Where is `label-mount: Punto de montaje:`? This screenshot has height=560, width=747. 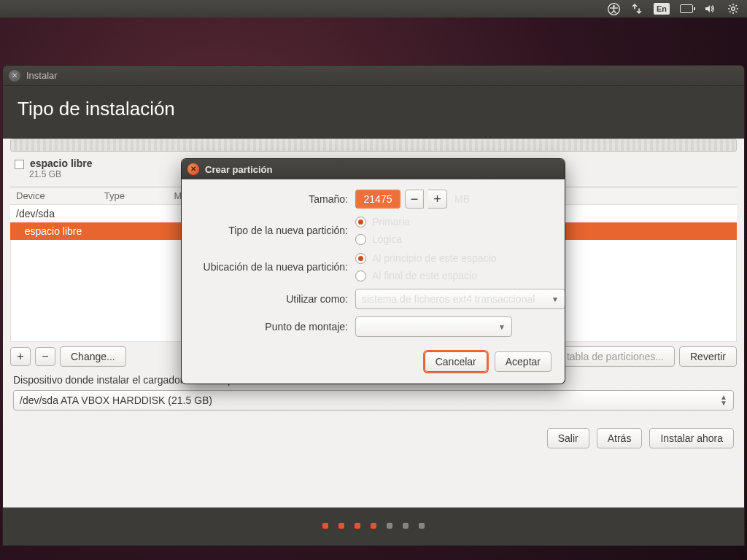 label-mount: Punto de montaje: is located at coordinates (275, 327).